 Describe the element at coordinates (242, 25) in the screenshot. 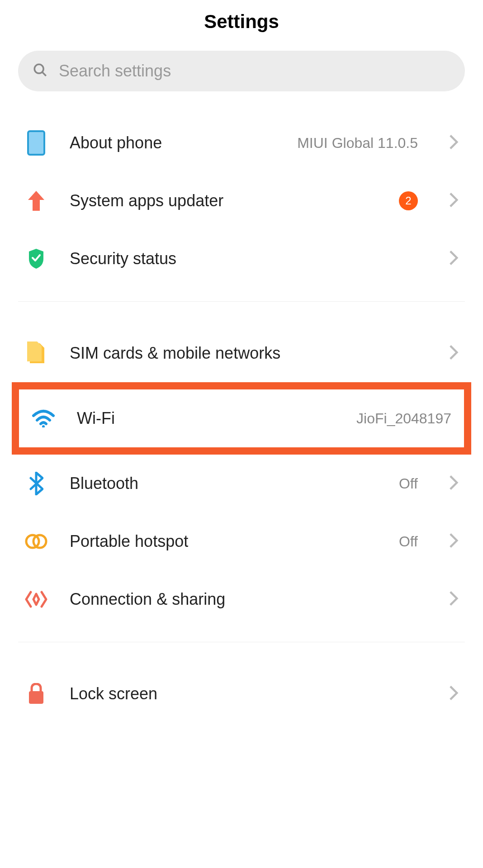

I see `header: Settings` at that location.